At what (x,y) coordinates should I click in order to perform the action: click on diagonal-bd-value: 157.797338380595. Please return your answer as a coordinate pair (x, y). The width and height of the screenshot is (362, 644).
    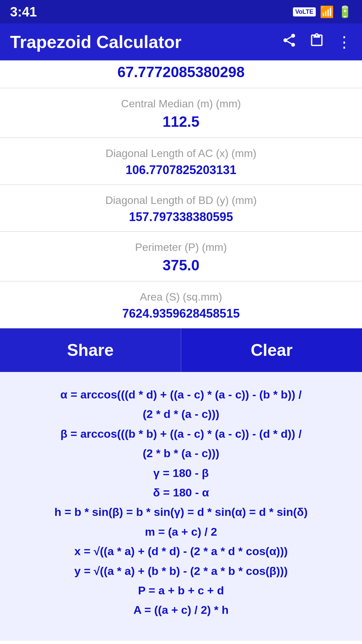
    Looking at the image, I should click on (181, 217).